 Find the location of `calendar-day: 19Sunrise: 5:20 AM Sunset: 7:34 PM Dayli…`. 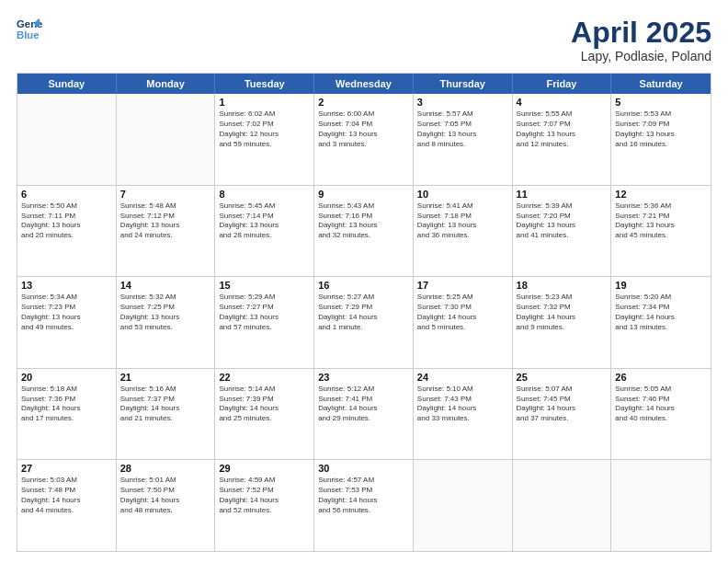

calendar-day: 19Sunrise: 5:20 AM Sunset: 7:34 PM Dayli… is located at coordinates (661, 322).